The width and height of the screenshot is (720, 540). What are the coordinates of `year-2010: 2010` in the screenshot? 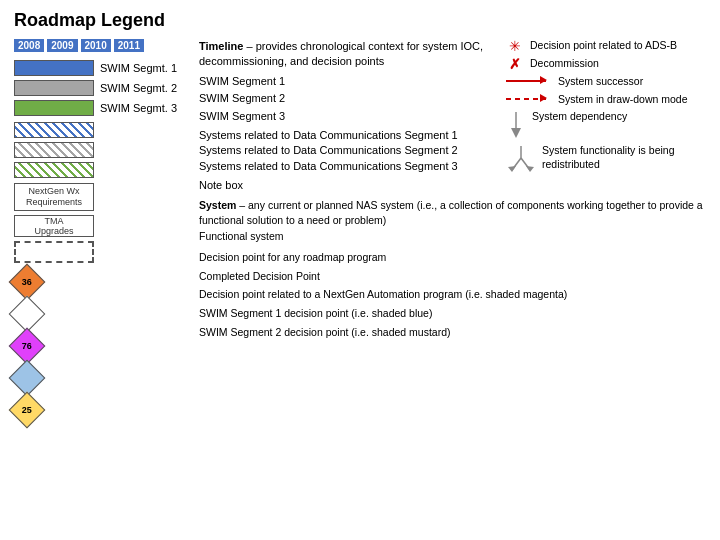 It's located at (96, 46).